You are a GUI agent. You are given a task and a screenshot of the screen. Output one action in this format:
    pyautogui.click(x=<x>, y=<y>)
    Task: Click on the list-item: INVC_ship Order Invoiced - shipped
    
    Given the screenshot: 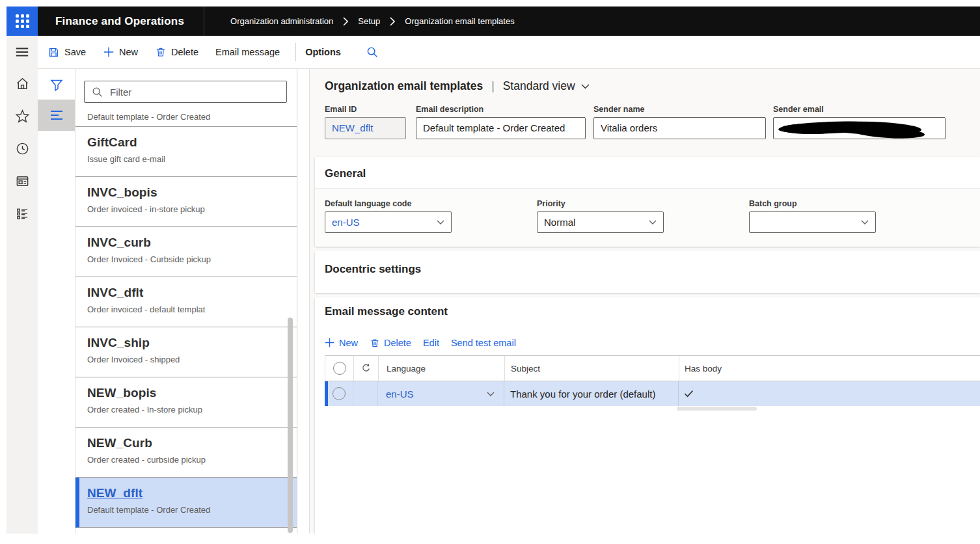 What is the action you would take?
    pyautogui.click(x=186, y=353)
    